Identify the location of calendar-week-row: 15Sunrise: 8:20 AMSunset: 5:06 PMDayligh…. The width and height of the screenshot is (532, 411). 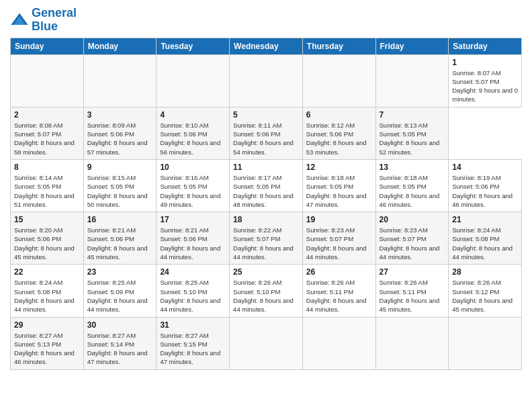
(266, 238).